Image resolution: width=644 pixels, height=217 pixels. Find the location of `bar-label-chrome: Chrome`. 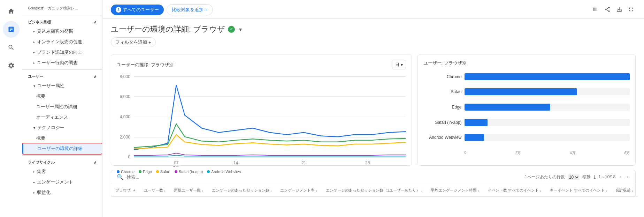

bar-label-chrome: Chrome is located at coordinates (443, 77).